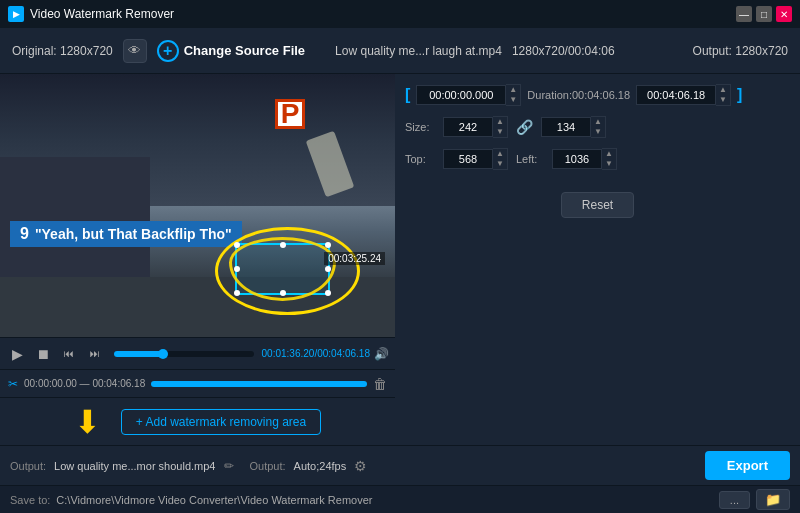 This screenshot has width=800, height=513. I want to click on volume-icon: 🔊, so click(382, 354).